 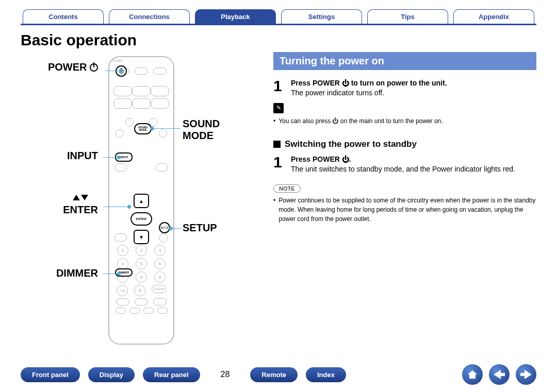 What do you see at coordinates (111, 158) in the screenshot?
I see `leader-input` at bounding box center [111, 158].